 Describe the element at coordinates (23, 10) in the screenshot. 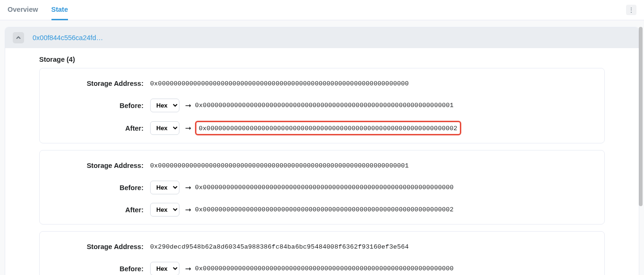

I see `tab-overview: Overview` at that location.